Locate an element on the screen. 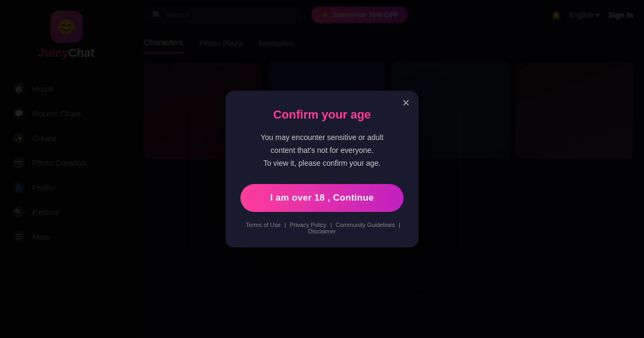 The height and width of the screenshot is (338, 644). disclaimer-link: Disclaimer is located at coordinates (322, 231).